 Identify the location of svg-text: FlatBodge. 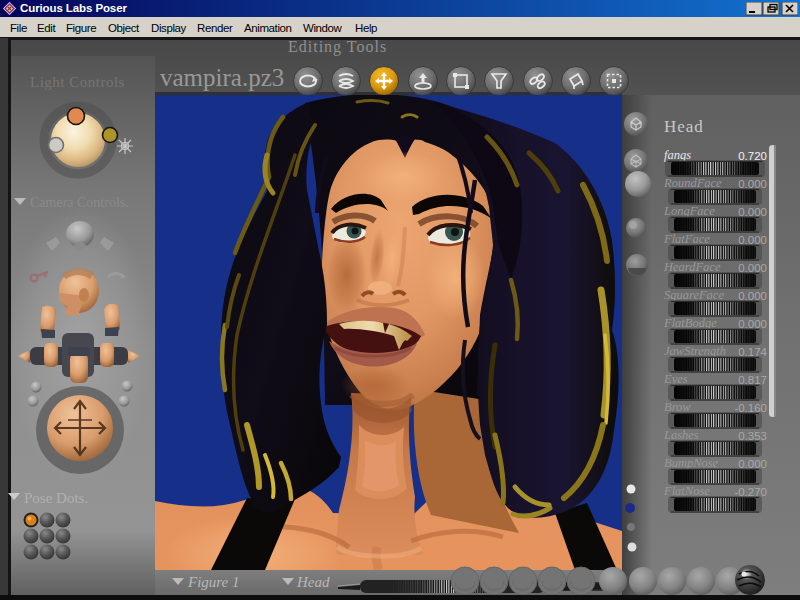
(690, 323).